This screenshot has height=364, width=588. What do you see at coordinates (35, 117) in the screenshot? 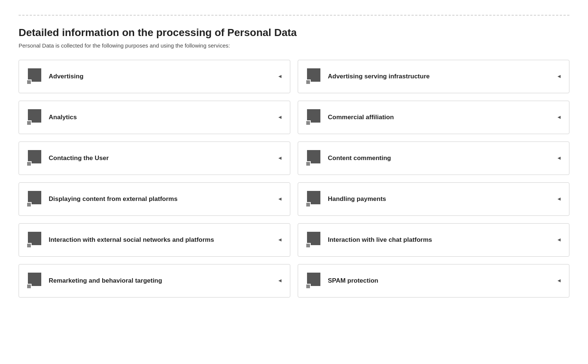
I see `card-icon-analytics` at bounding box center [35, 117].